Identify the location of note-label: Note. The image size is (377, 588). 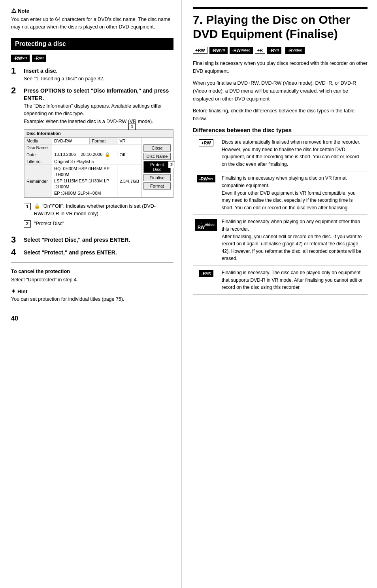
(24, 11).